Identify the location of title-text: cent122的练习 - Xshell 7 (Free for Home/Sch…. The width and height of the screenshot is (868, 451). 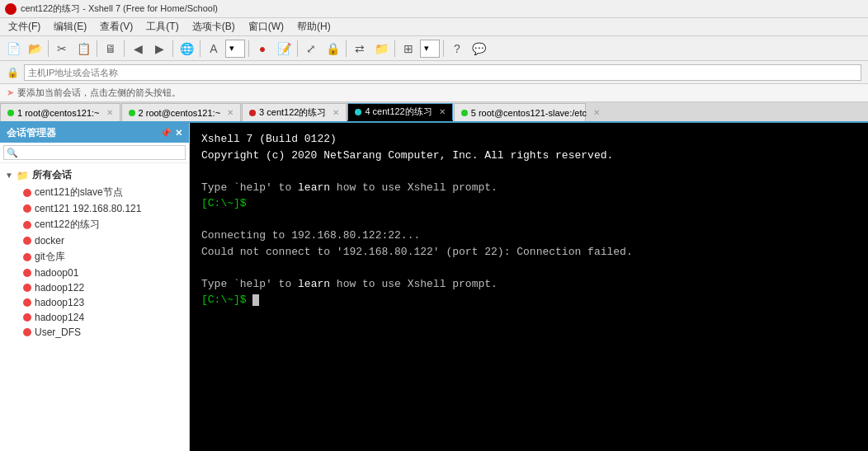
(119, 8).